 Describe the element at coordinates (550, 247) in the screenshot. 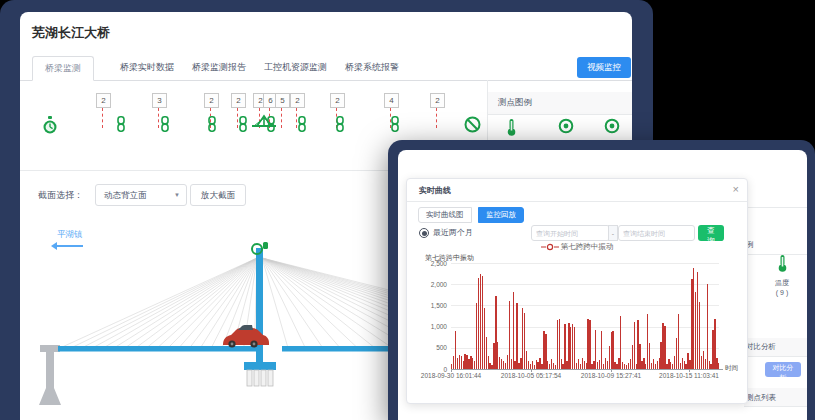

I see `legend-marker-icon` at that location.